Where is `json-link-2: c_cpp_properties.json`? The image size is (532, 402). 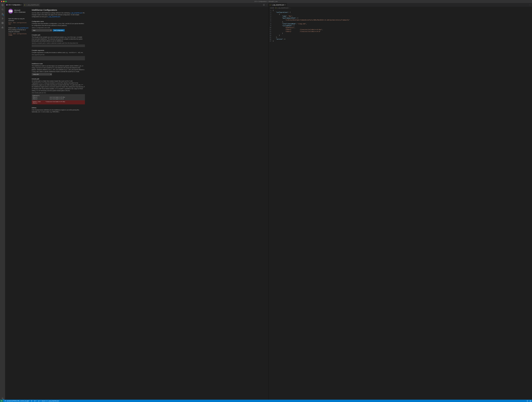
json-link-2: c_cpp_properties.json is located at coordinates (54, 17).